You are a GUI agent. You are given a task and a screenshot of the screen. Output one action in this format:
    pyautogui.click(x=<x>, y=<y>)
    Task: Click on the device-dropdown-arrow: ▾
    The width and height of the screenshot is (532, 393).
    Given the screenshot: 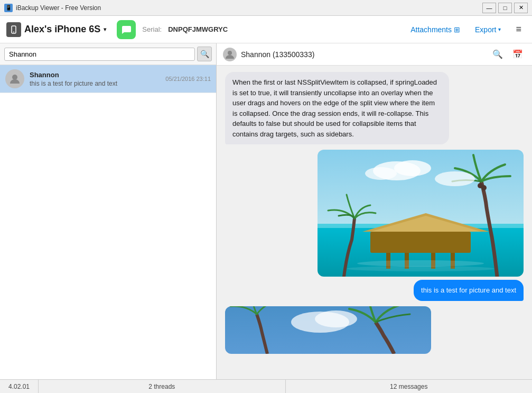 What is the action you would take?
    pyautogui.click(x=105, y=30)
    